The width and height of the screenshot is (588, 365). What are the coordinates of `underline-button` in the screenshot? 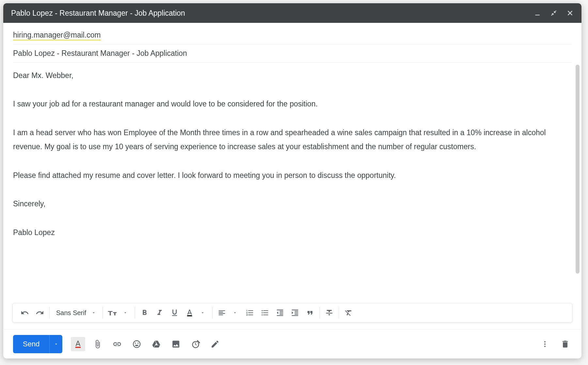 It's located at (175, 313).